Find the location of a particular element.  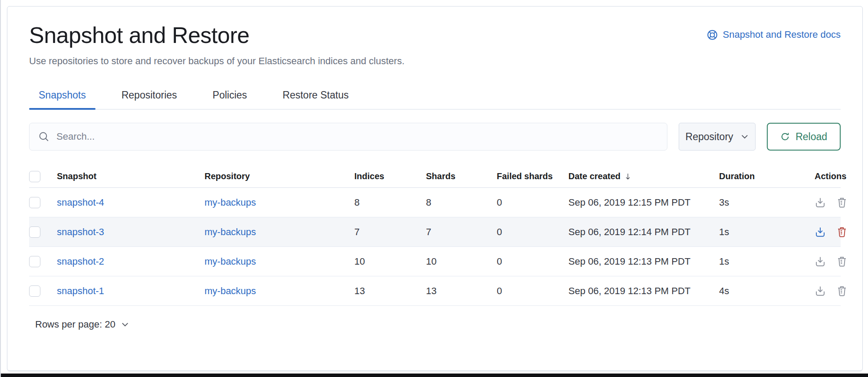

column-header-shards: Shards is located at coordinates (461, 176).